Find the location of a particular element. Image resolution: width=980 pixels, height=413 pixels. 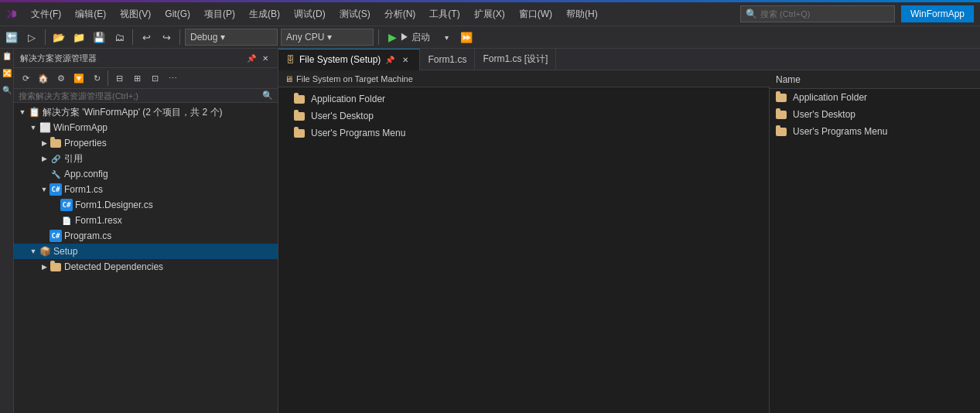

vs-logo-icon is located at coordinates (12, 14).